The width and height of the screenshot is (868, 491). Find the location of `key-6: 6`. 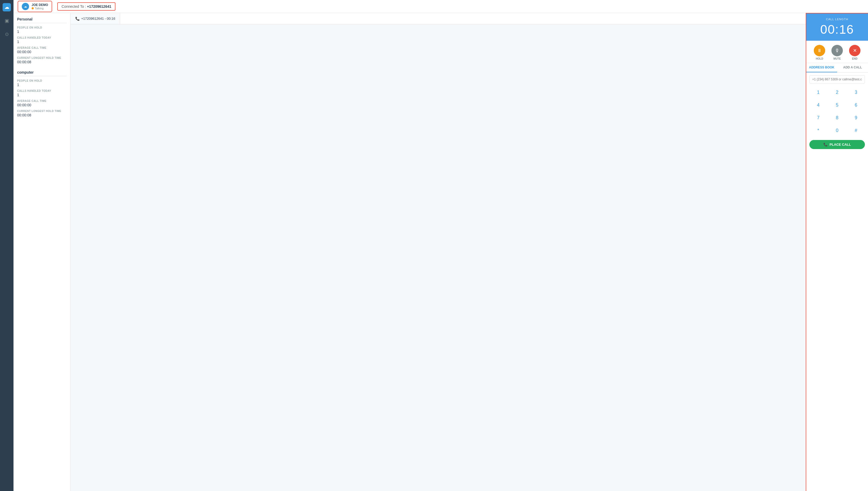

key-6: 6 is located at coordinates (856, 105).